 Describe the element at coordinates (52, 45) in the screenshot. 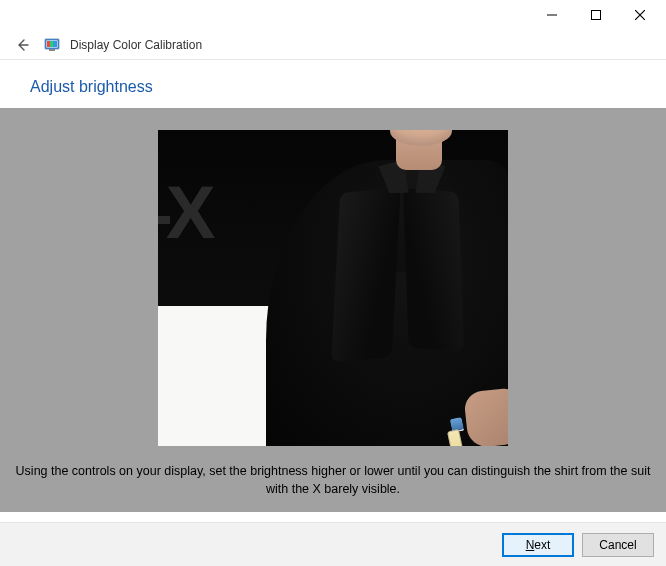

I see `app-icon` at that location.